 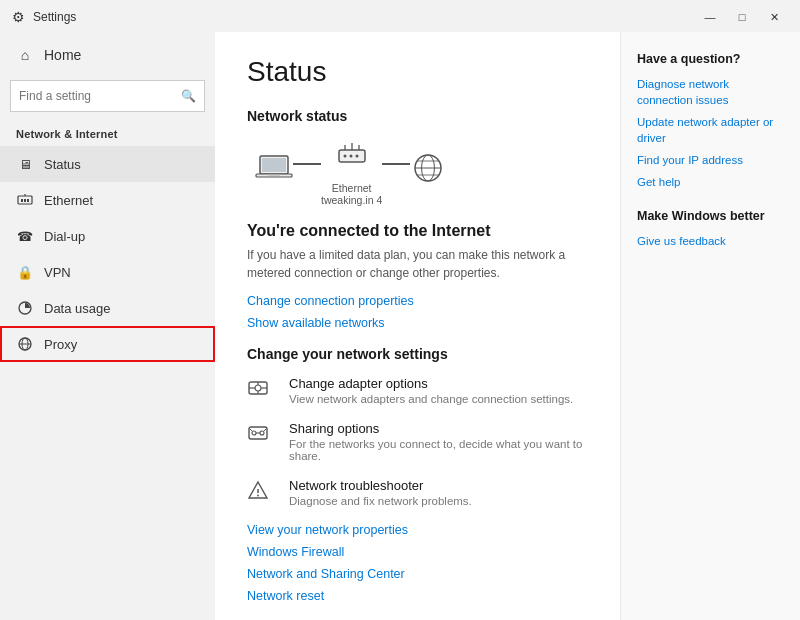 What do you see at coordinates (418, 563) in the screenshot?
I see `bottom-links: View your network properties Windows Fir…` at bounding box center [418, 563].